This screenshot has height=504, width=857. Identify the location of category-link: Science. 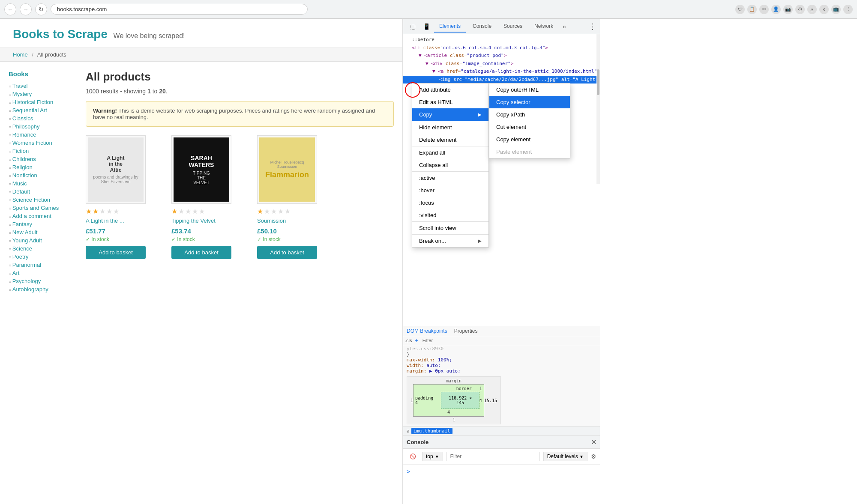
(22, 248).